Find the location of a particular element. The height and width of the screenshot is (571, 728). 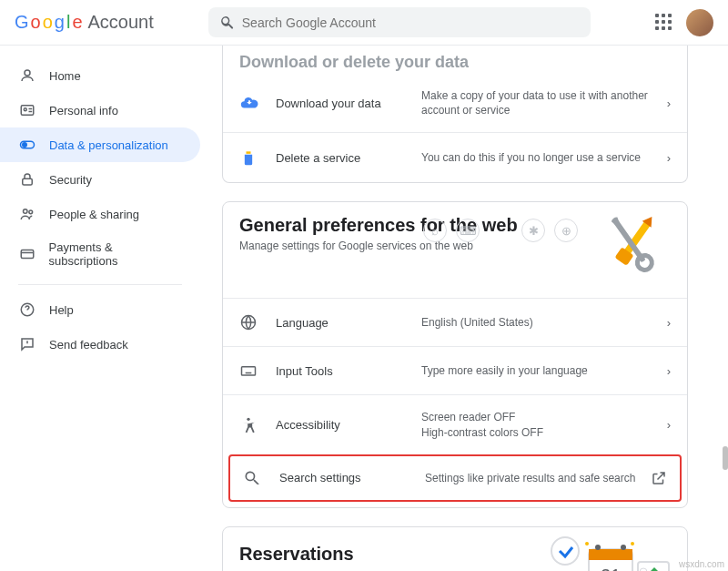

trash-icon is located at coordinates (250, 158).